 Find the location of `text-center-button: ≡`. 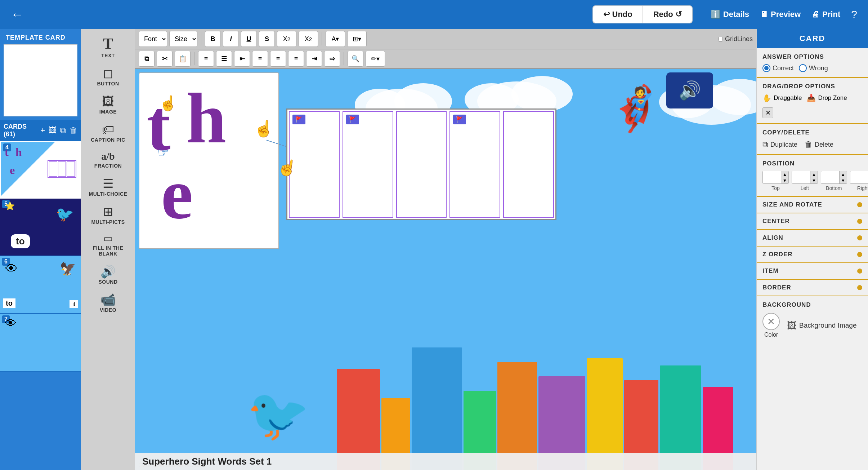

text-center-button: ≡ is located at coordinates (260, 59).